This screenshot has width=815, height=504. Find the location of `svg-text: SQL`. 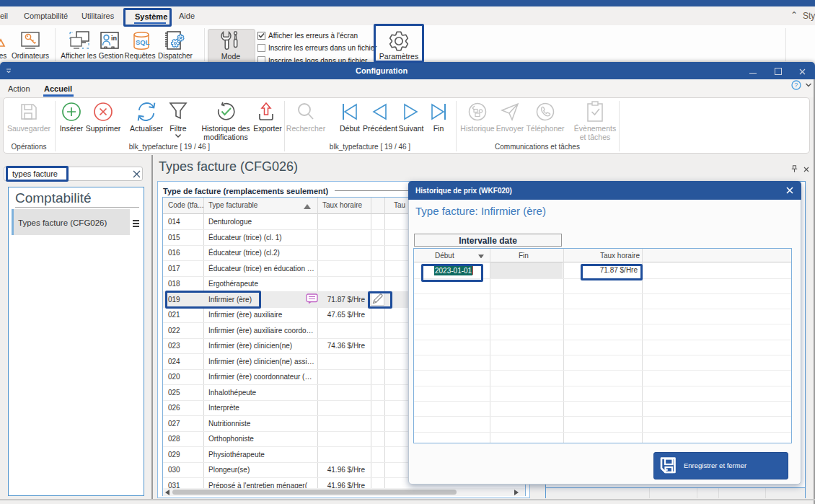

svg-text: SQL is located at coordinates (143, 42).